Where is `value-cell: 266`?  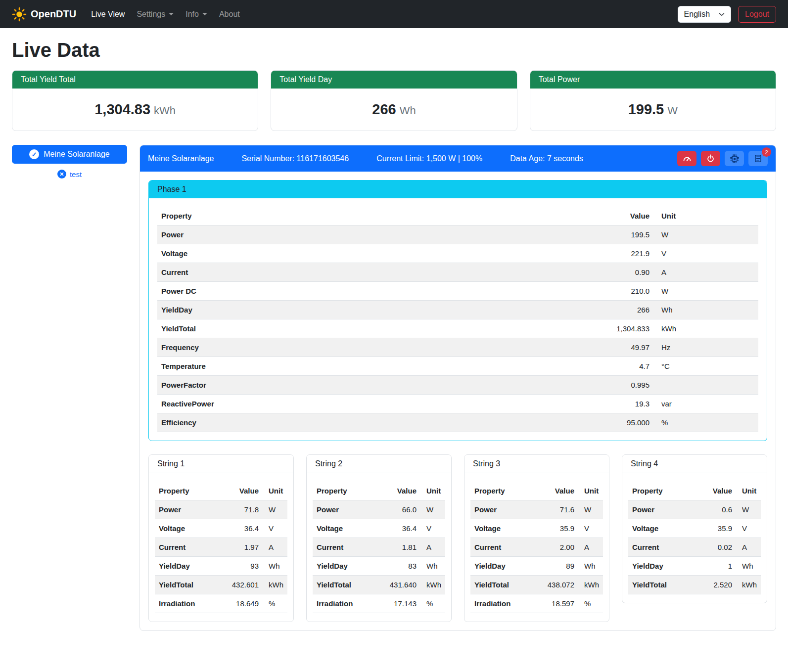
value-cell: 266 is located at coordinates (554, 310).